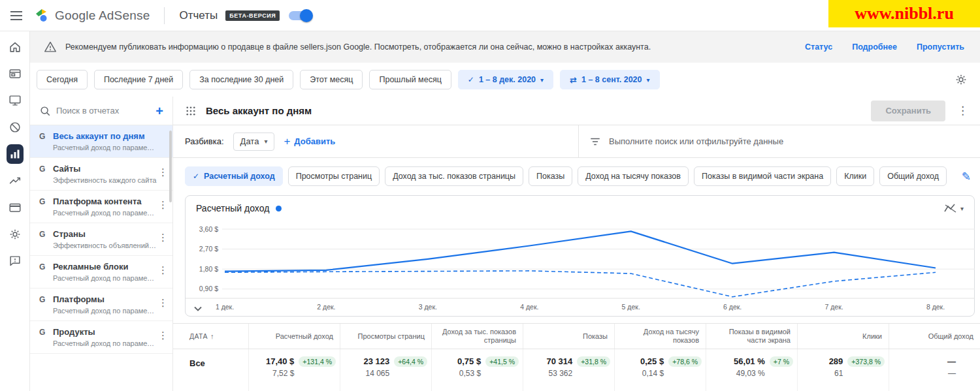 This screenshot has width=980, height=391. I want to click on beta-toggle, so click(300, 16).